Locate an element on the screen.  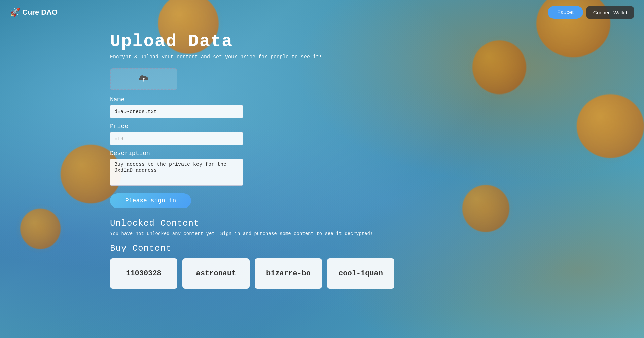
buy-cards-row: 11030328 astronaut bizarre-bo cool-iquan is located at coordinates (322, 273).